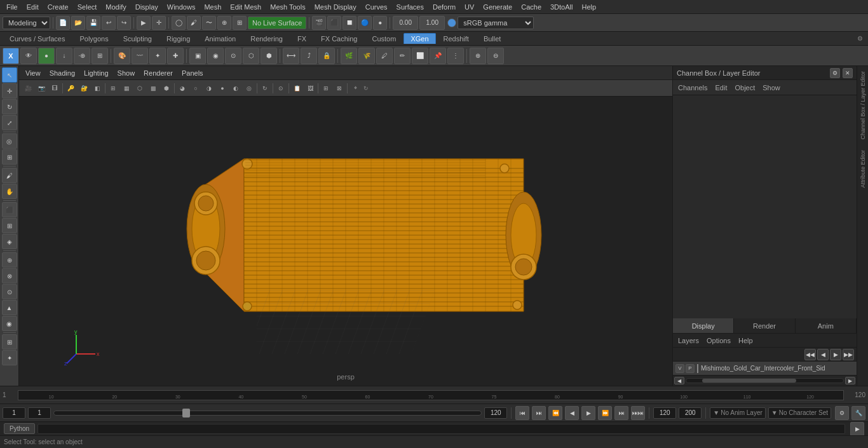 The image size is (868, 448). Describe the element at coordinates (100, 56) in the screenshot. I see `xgen-btn-grid: ⊞` at that location.